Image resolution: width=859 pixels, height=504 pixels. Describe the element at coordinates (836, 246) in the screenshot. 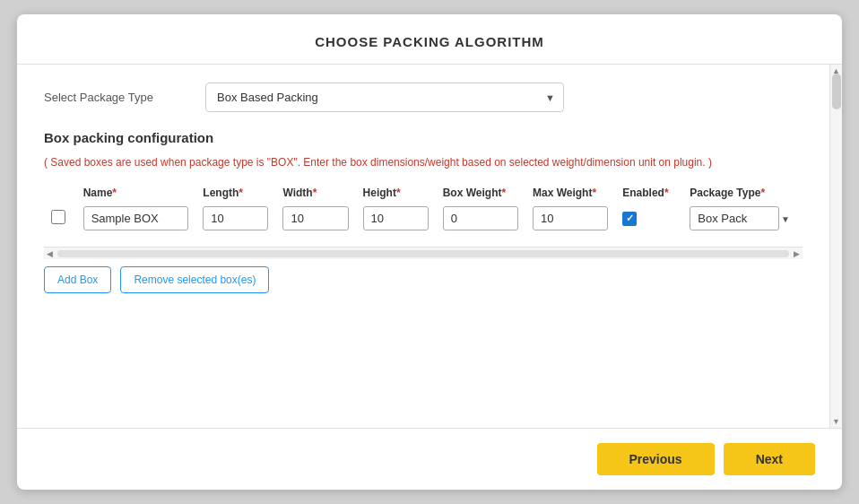

I see `vertical-scrollbar: ▲ ▼` at that location.